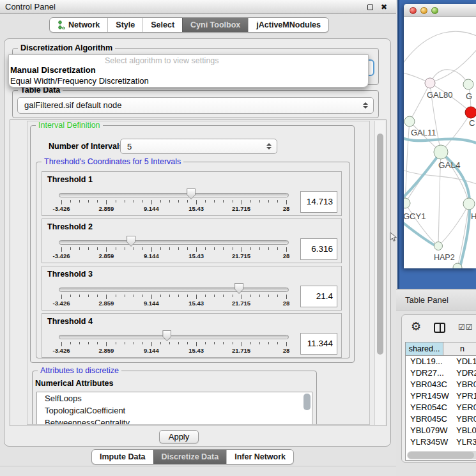 The image size is (476, 476). Describe the element at coordinates (162, 25) in the screenshot. I see `tab-select: Select` at that location.